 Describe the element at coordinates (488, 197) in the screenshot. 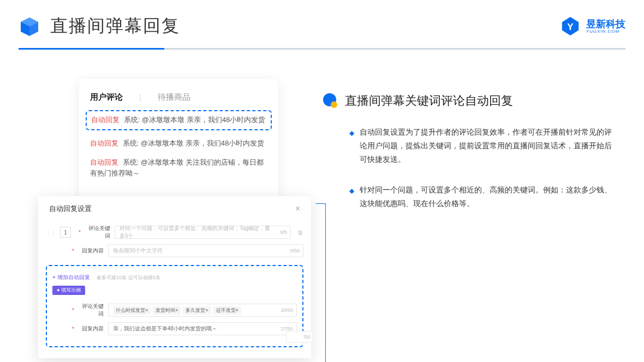

I see `bullet-text: 针对同一个问题，可设置多个相近的、高频的关键词。例如：这款多少钱、这块能优惠吗、…` at that location.